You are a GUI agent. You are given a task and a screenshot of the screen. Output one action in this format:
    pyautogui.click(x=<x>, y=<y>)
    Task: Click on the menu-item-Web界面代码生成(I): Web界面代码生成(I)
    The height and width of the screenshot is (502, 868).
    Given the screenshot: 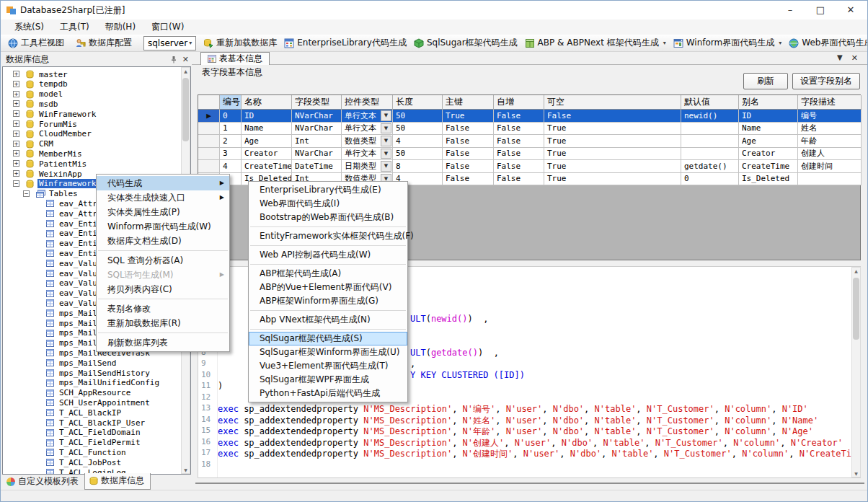 What is the action you would take?
    pyautogui.click(x=328, y=203)
    